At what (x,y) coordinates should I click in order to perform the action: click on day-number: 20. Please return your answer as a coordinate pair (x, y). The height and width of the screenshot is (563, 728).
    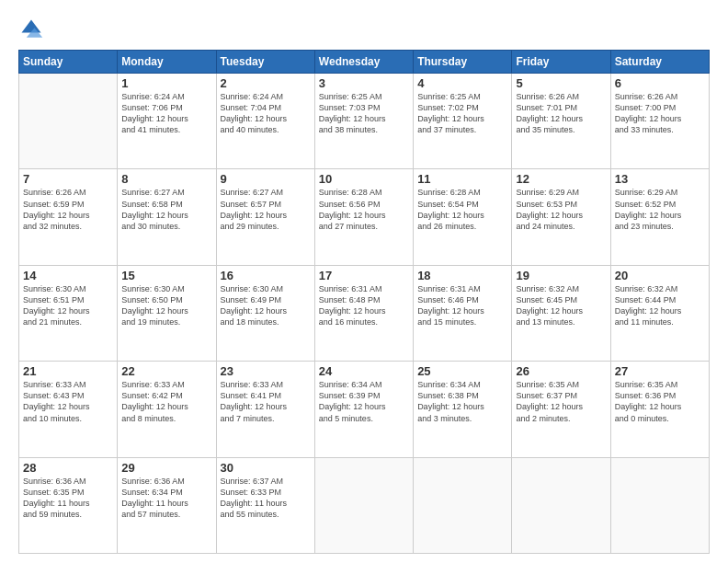
    Looking at the image, I should click on (660, 276).